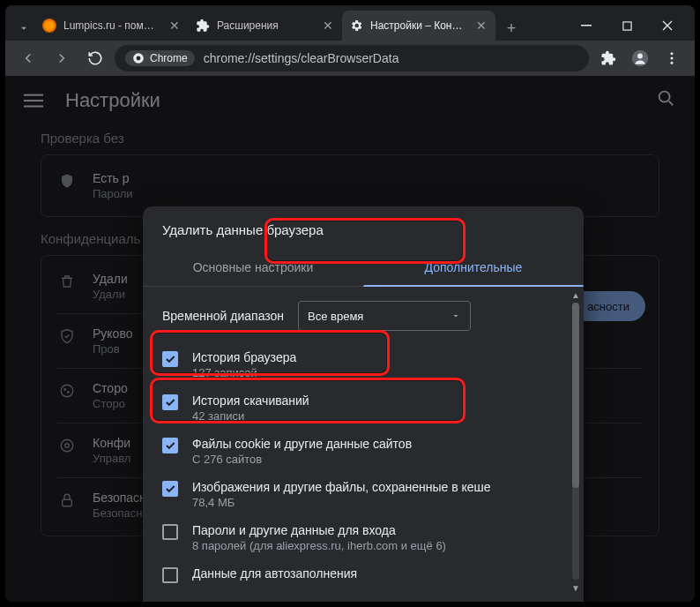  What do you see at coordinates (265, 26) in the screenshot?
I see `tab-title: Расширения` at bounding box center [265, 26].